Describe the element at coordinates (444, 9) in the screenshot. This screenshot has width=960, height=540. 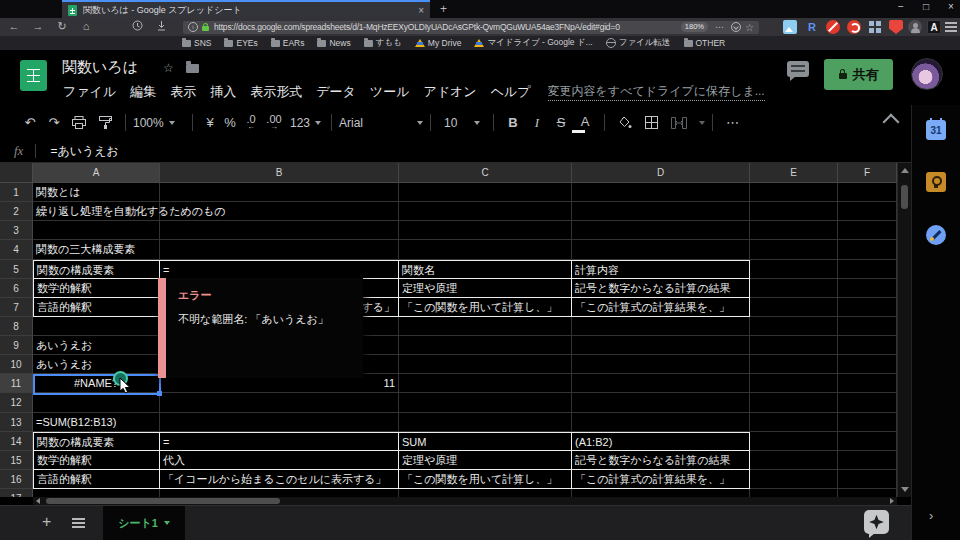
I see `new-tab-button: +` at that location.